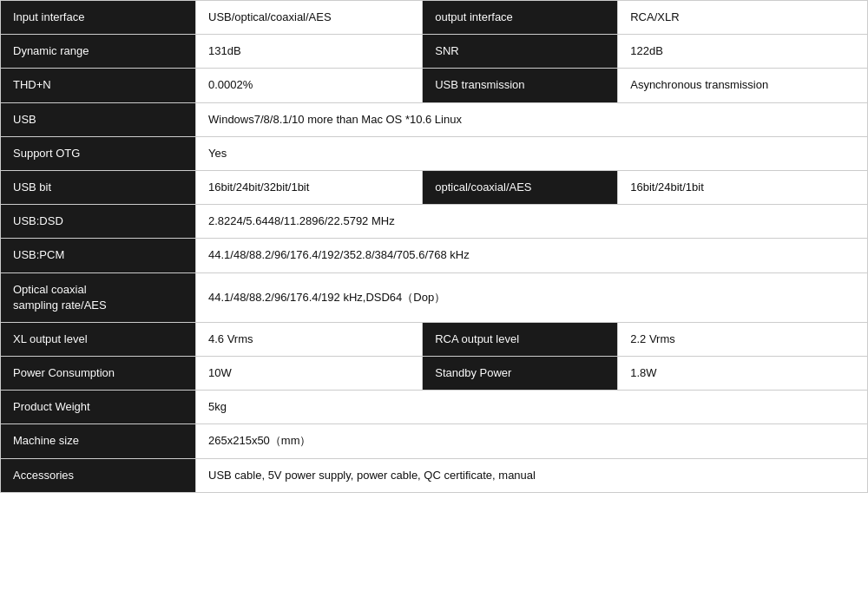  I want to click on row-value-right: 2.2 Vrms, so click(743, 338).